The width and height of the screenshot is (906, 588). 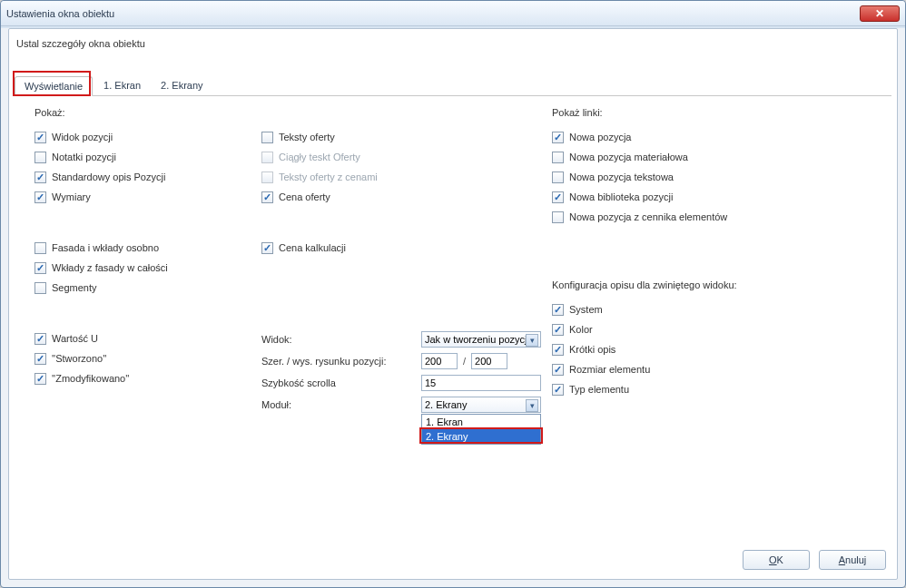 What do you see at coordinates (407, 361) in the screenshot?
I see `row-szer-wys: Szer. / wys. rysunku pozycji: /` at bounding box center [407, 361].